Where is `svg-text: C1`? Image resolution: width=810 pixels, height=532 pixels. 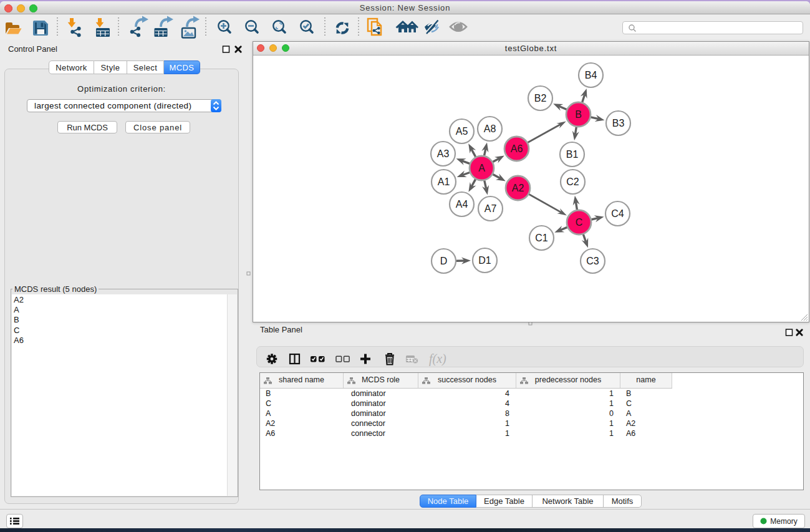
svg-text: C1 is located at coordinates (541, 238).